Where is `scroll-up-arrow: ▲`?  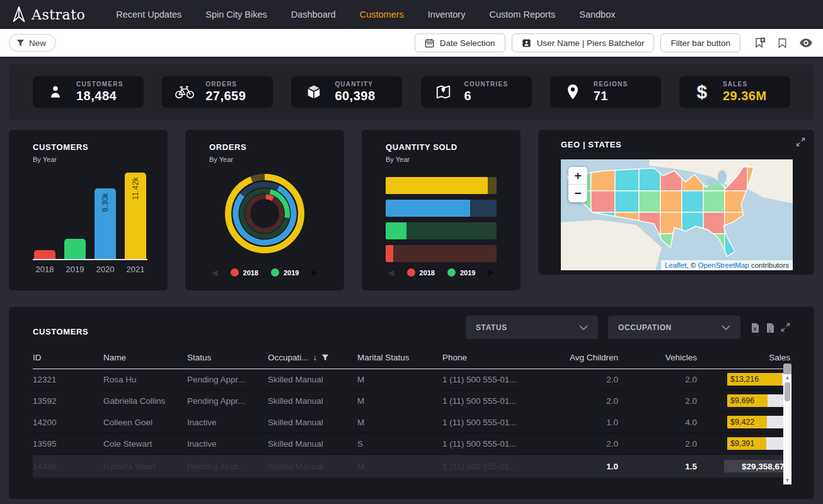
scroll-up-arrow: ▲ is located at coordinates (788, 378).